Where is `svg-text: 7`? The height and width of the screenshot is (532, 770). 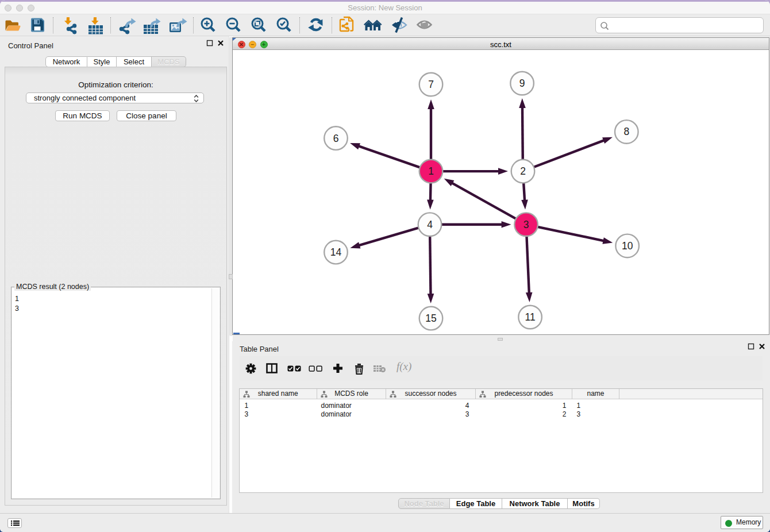 svg-text: 7 is located at coordinates (431, 84).